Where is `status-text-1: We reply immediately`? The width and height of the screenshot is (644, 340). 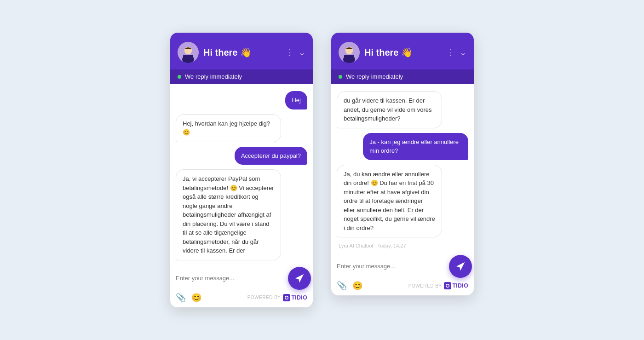 status-text-1: We reply immediately is located at coordinates (213, 76).